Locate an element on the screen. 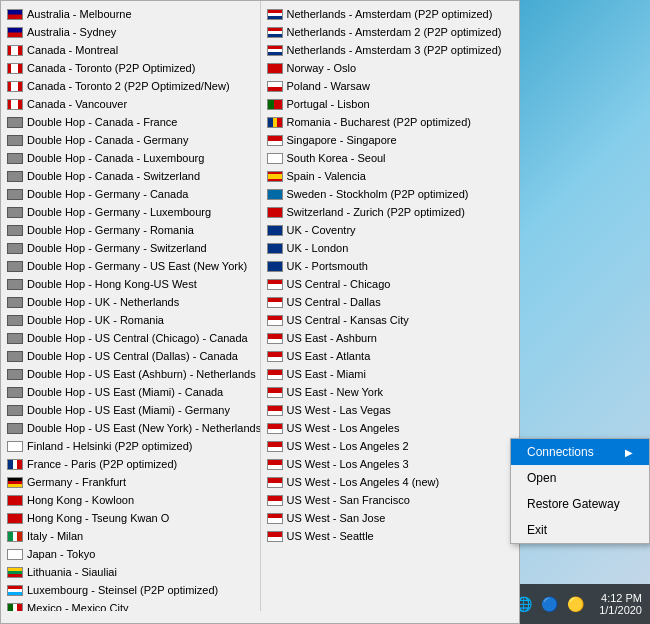 This screenshot has width=650, height=624. list-item: US West - San Jose is located at coordinates (390, 518).